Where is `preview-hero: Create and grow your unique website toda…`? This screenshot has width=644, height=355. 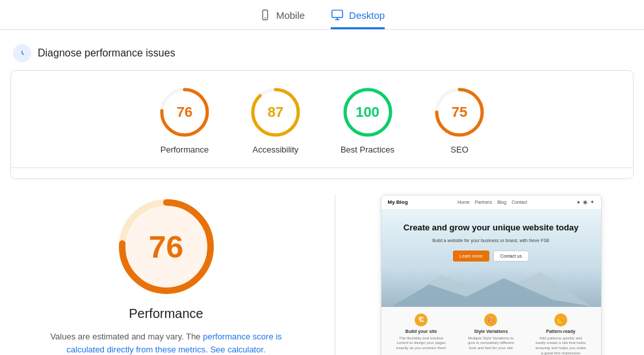
preview-hero: Create and grow your unique website toda… is located at coordinates (491, 258).